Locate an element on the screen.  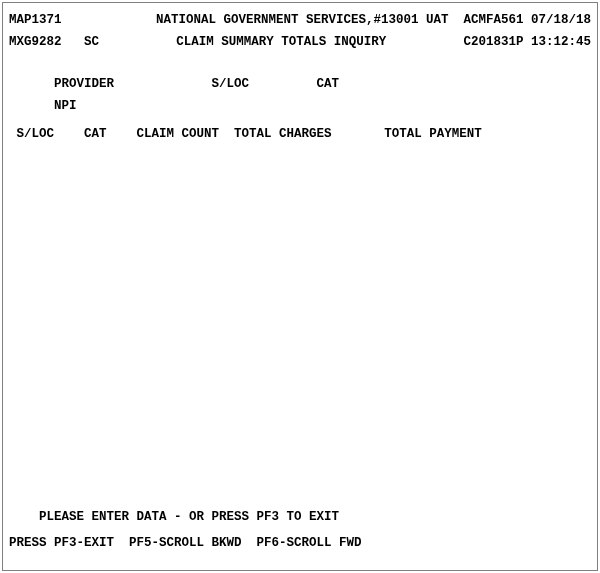
cat-label: CAT is located at coordinates (328, 84).